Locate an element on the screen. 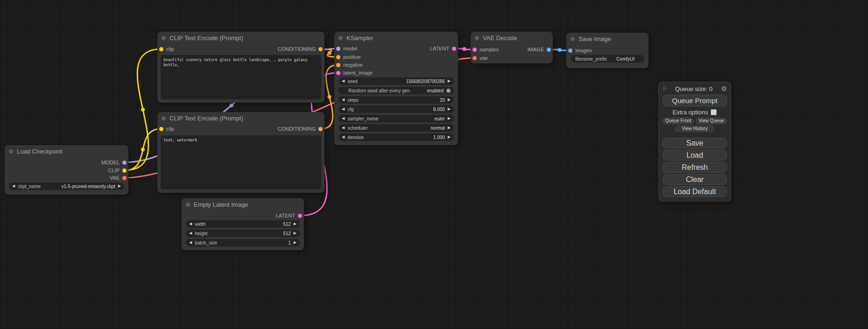  node-load-checkpoint: Load Checkpoint MODEL CLIP VAE ◀ ckpt_na… is located at coordinates (66, 170).